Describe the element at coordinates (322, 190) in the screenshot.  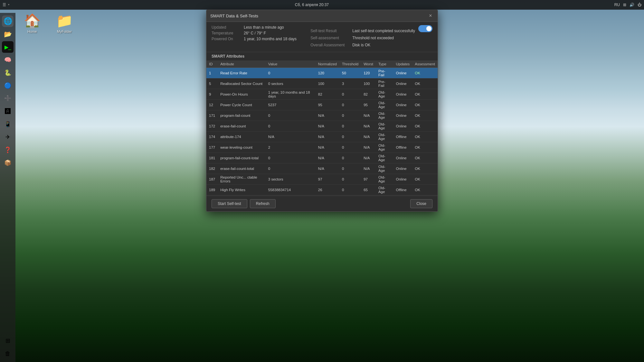
I see `table-row: 189High Fly Writes5583883471426065Old-Ag…` at that location.